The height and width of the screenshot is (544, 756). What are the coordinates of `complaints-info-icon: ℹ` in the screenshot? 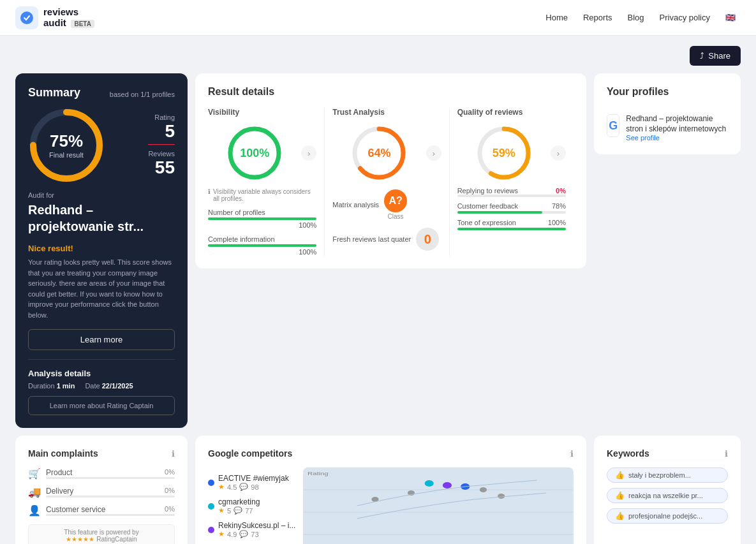 It's located at (174, 454).